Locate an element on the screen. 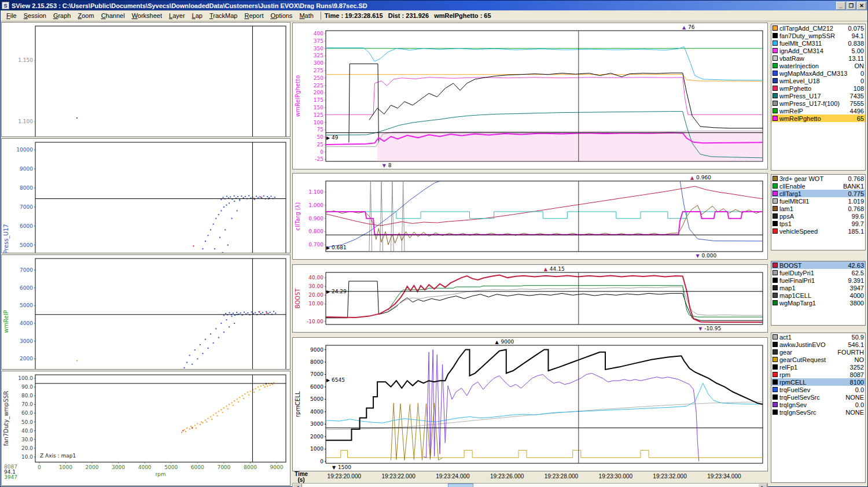  minimize-button: _ is located at coordinates (841, 6).